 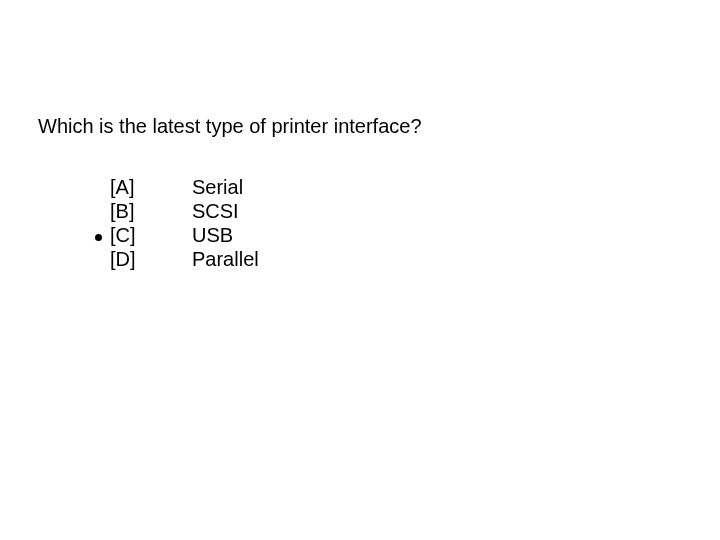 What do you see at coordinates (226, 188) in the screenshot?
I see `option-text: Serial` at bounding box center [226, 188].